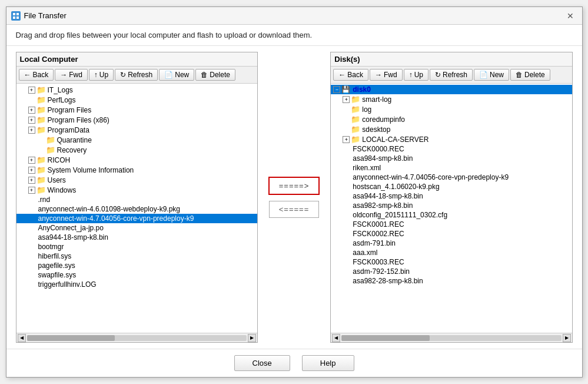  I want to click on disk-delete-label: Delete, so click(534, 75).